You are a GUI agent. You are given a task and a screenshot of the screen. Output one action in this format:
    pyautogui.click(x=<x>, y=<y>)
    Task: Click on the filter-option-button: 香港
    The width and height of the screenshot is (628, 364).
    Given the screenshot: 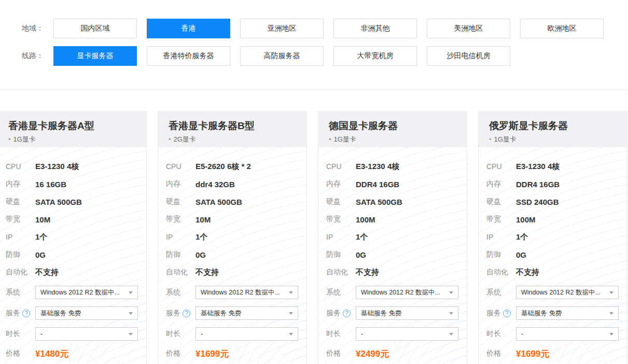 What is the action you would take?
    pyautogui.click(x=189, y=29)
    